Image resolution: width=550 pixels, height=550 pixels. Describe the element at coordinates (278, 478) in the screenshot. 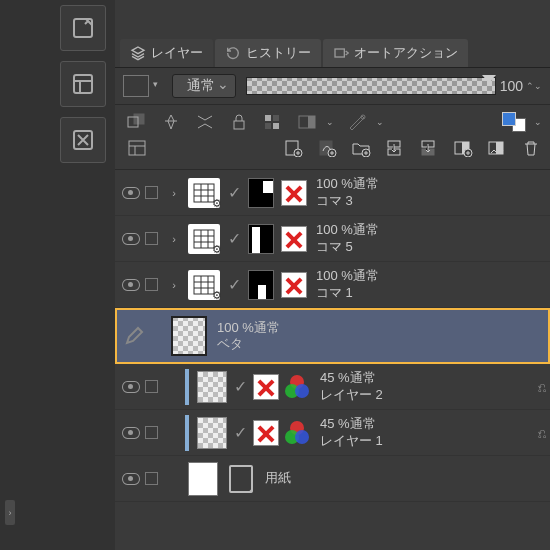

I see `layer-label: 用紙` at that location.